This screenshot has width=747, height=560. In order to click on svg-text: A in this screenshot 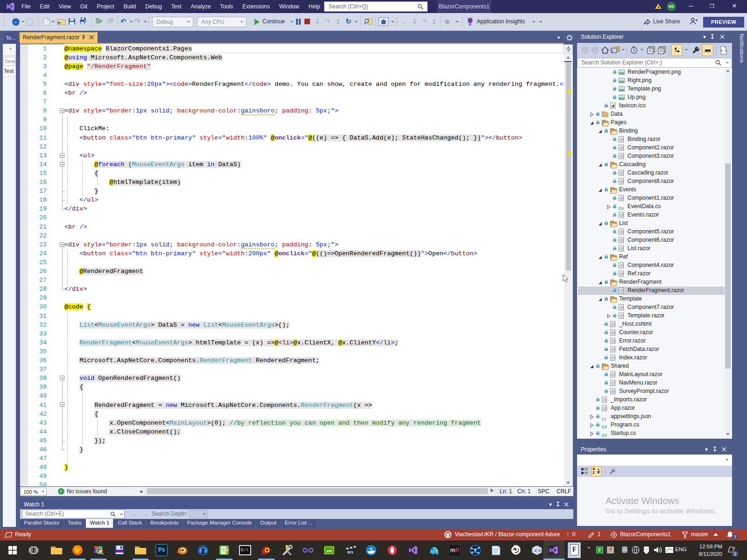, I will do `click(536, 551)`.